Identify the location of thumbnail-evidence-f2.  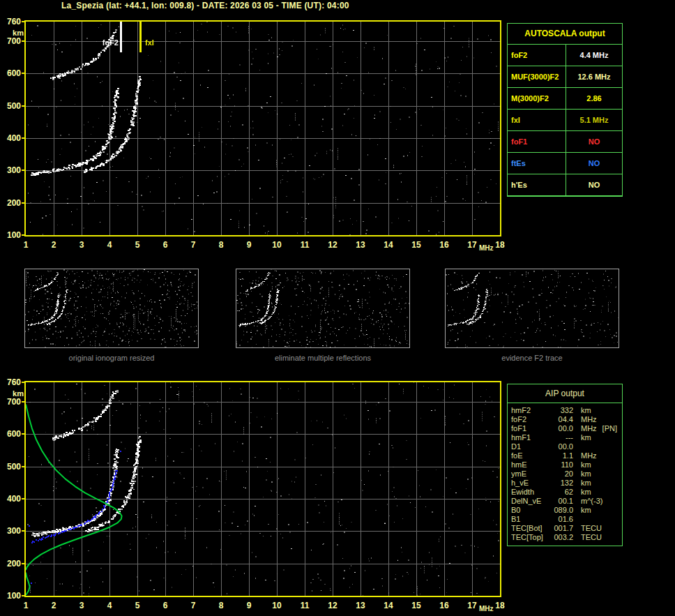
(532, 308).